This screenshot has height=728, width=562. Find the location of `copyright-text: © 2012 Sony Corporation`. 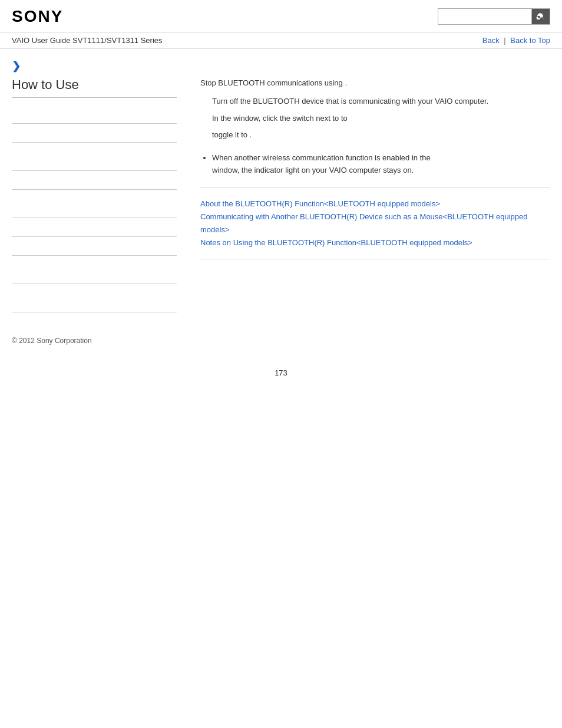

copyright-text: © 2012 Sony Corporation is located at coordinates (52, 341).